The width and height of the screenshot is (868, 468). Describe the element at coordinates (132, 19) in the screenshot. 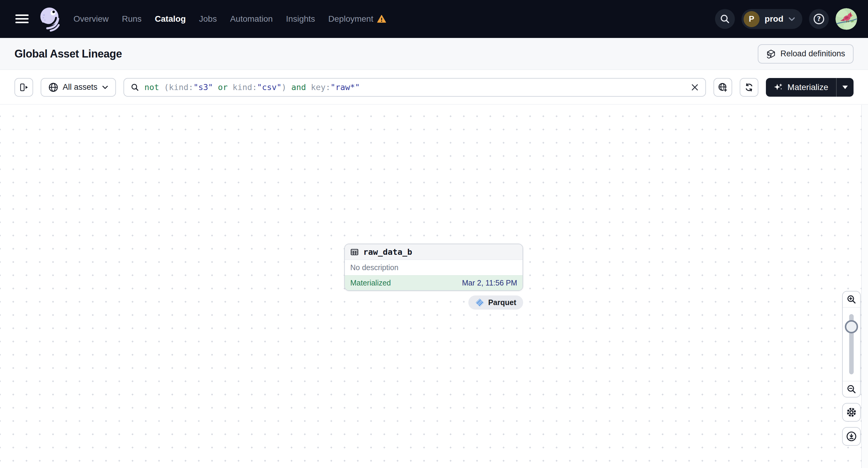

I see `nav-item-runs: Runs` at that location.